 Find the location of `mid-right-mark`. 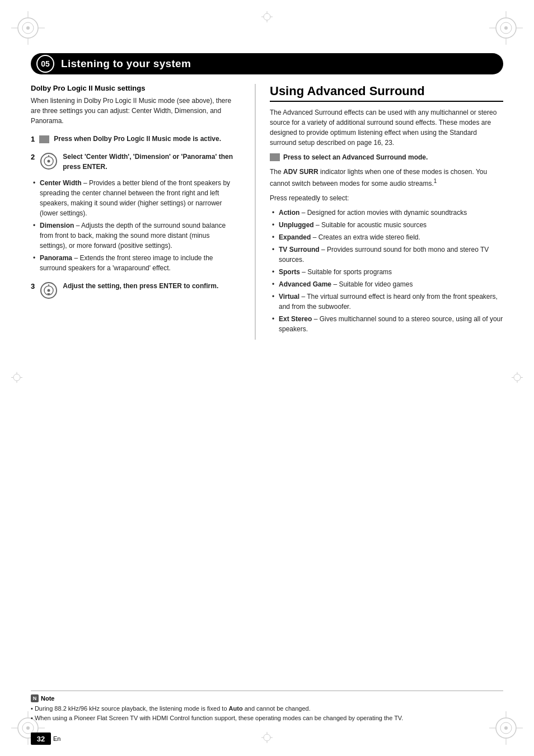

mid-right-mark is located at coordinates (517, 378).